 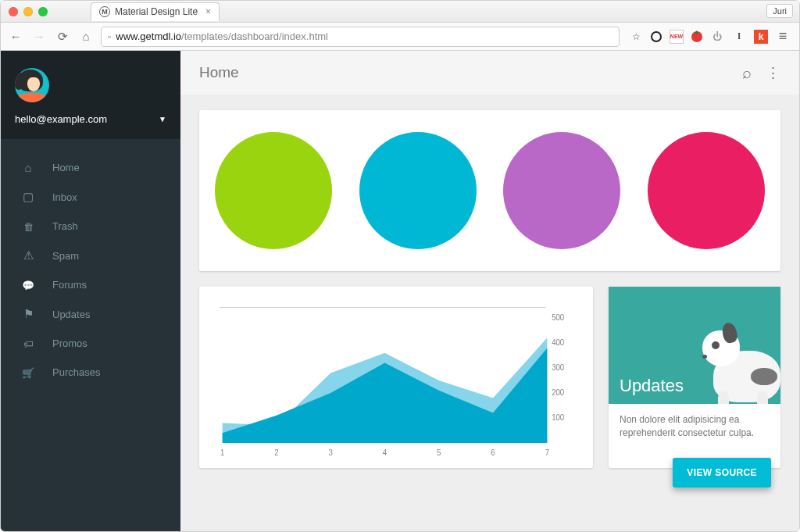 I want to click on sidebar-item-label: Inbox, so click(x=65, y=197).